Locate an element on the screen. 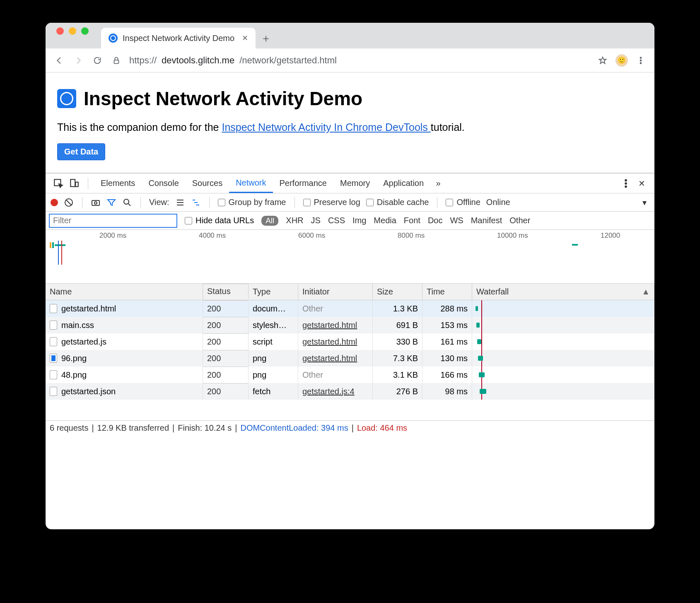 The height and width of the screenshot is (603, 700). col-name: Name is located at coordinates (124, 292).